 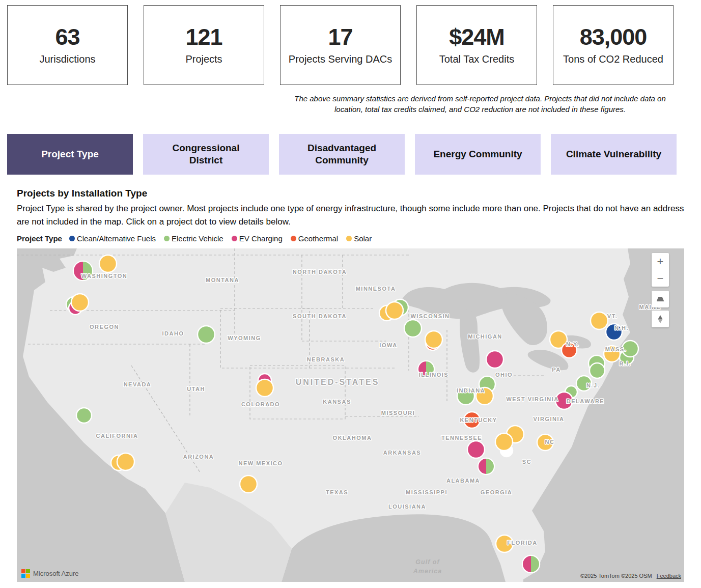 What do you see at coordinates (204, 45) in the screenshot?
I see `stat-card: 121 Projects` at bounding box center [204, 45].